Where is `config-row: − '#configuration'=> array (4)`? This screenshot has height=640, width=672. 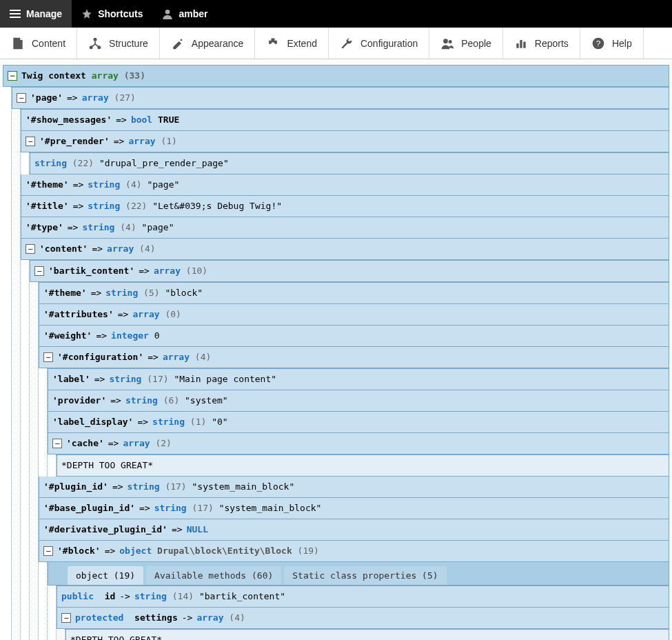 config-row: − '#configuration'=> array (4) is located at coordinates (354, 357).